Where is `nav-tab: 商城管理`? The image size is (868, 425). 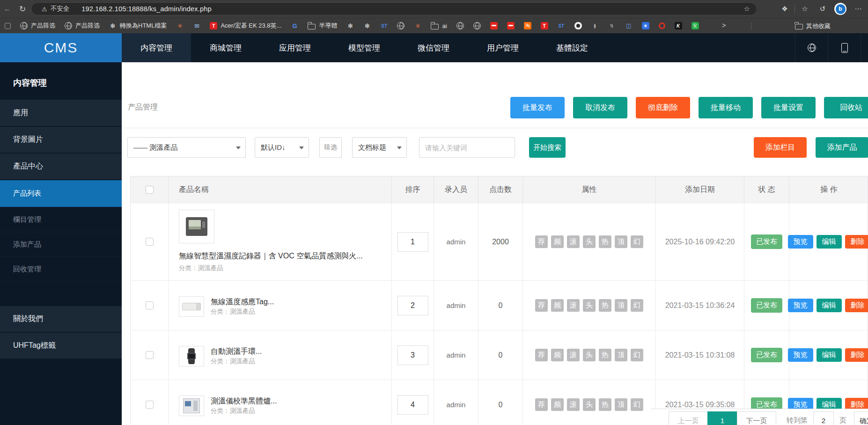 nav-tab: 商城管理 is located at coordinates (226, 48).